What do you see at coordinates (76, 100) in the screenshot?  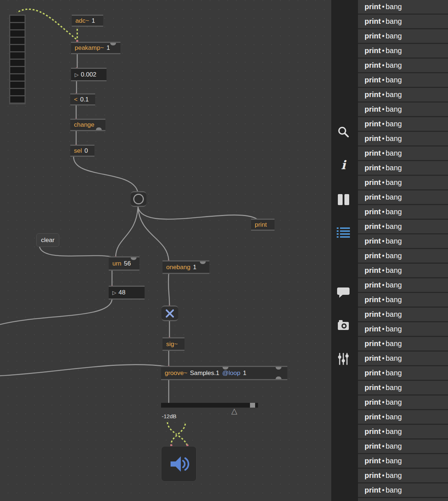 I see `object-name: <` at bounding box center [76, 100].